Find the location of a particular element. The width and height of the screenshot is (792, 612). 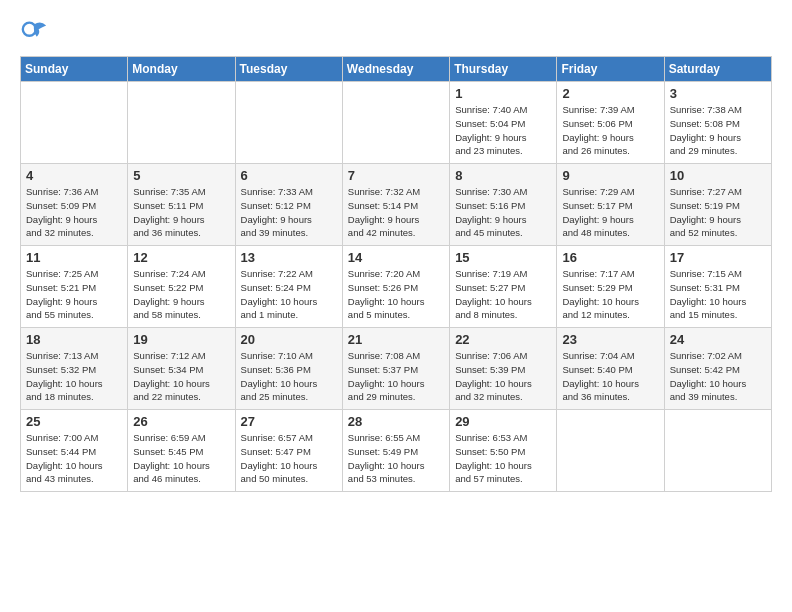

day-info: Sunrise: 7:35 AM Sunset: 5:11 PM Dayligh… is located at coordinates (181, 212).